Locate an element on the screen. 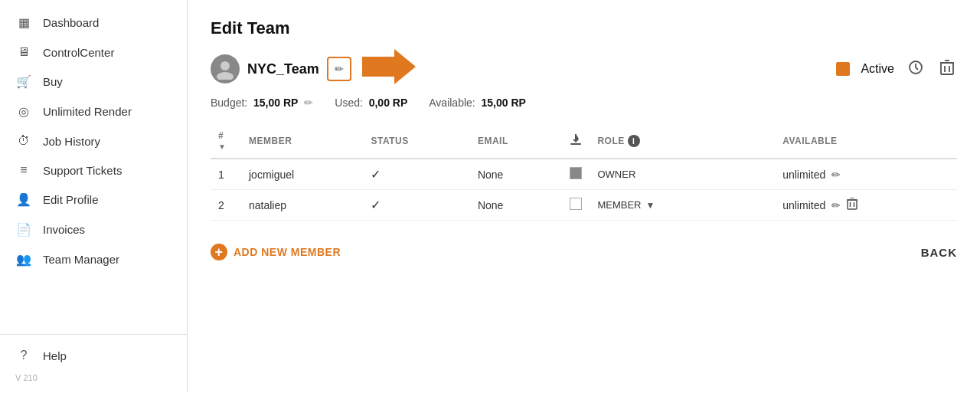 This screenshot has height=393, width=980. add-icon: + is located at coordinates (219, 252).